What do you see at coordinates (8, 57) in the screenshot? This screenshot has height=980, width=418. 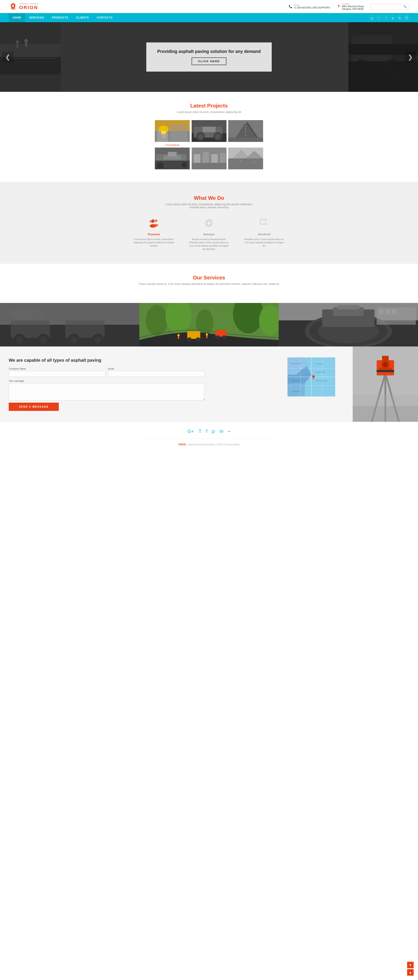 I see `hero-prev-arrow: ❮` at bounding box center [8, 57].